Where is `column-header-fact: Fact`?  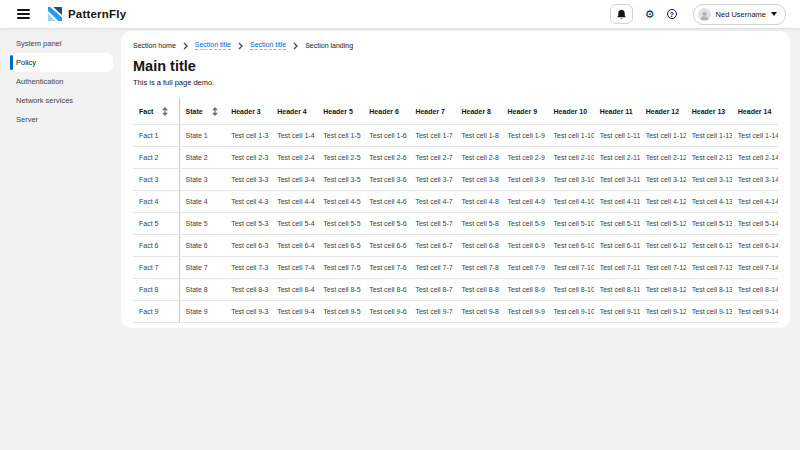
column-header-fact: Fact is located at coordinates (156, 112).